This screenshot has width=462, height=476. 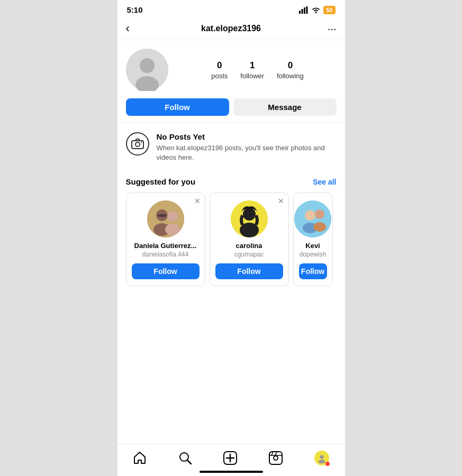 What do you see at coordinates (231, 232) in the screenshot?
I see `suggested-section: Suggested for you See all ✕` at bounding box center [231, 232].